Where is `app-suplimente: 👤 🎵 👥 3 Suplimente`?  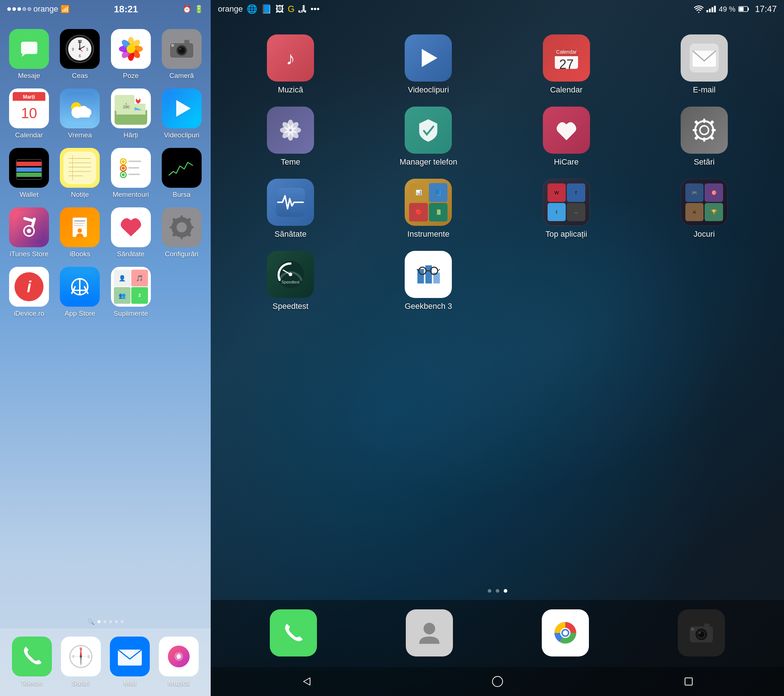
app-suplimente: 👤 🎵 👥 3 Suplimente is located at coordinates (131, 293).